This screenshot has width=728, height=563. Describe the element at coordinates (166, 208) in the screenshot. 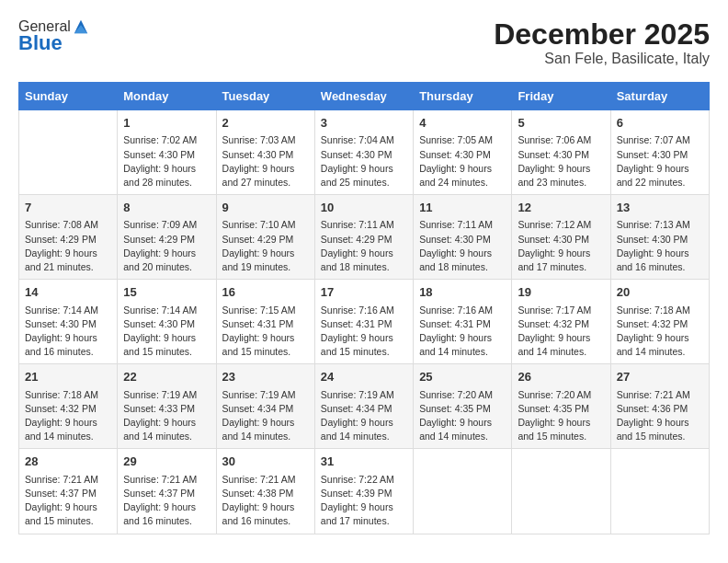

I see `day-number: 8` at that location.